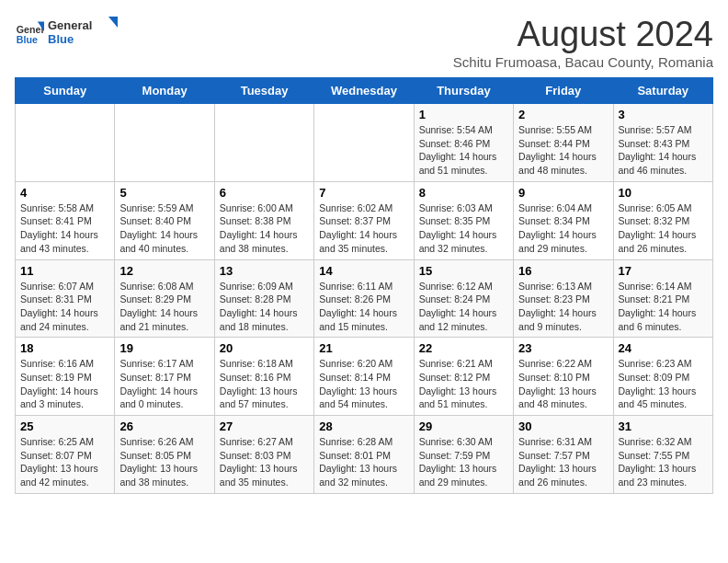 Image resolution: width=728 pixels, height=563 pixels. I want to click on day-info: Sunrise: 6:18 AM Sunset: 8:16 PM Dayligh…, so click(265, 385).